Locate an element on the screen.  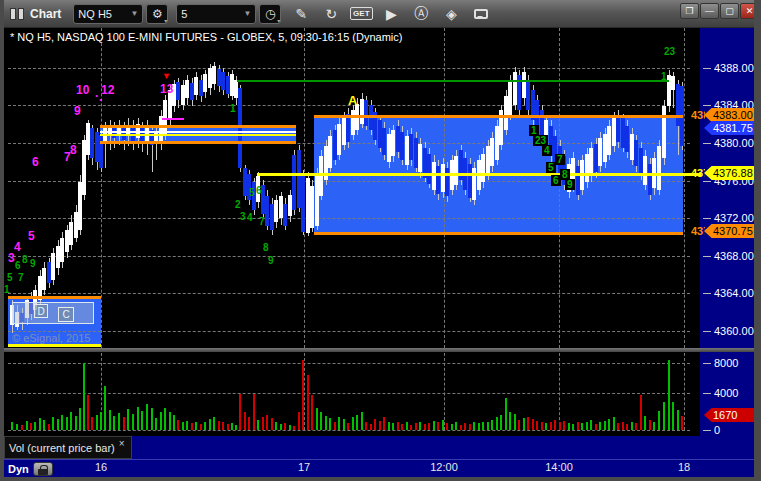
study-tab-row: Vol (current price bar) × is located at coordinates (380, 448).